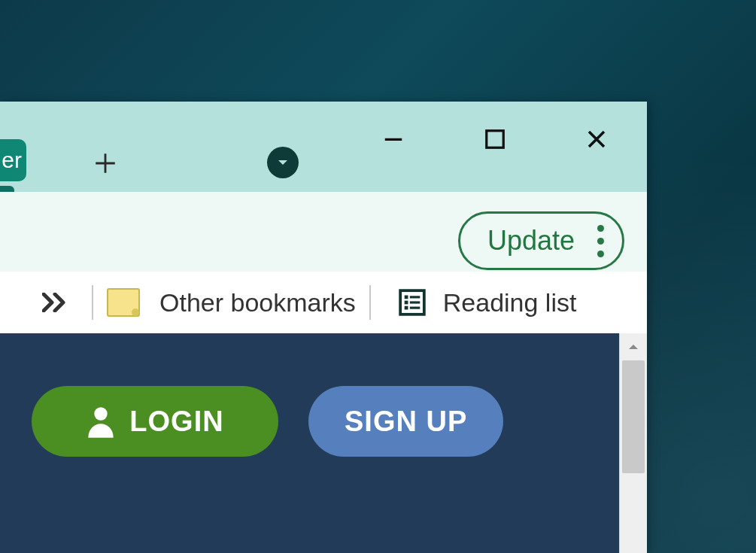 The width and height of the screenshot is (756, 553). I want to click on active-tab-fragment: er, so click(14, 160).